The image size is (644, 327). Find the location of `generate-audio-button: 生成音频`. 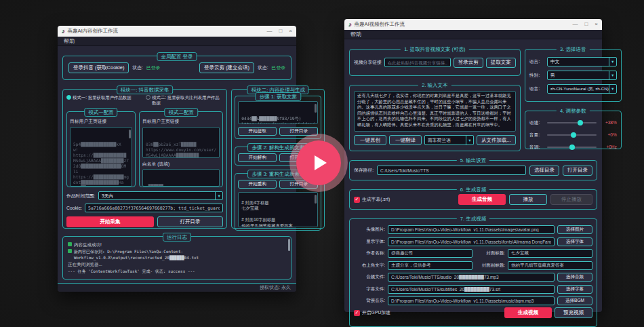

generate-audio-button: 生成音频 is located at coordinates (482, 199).